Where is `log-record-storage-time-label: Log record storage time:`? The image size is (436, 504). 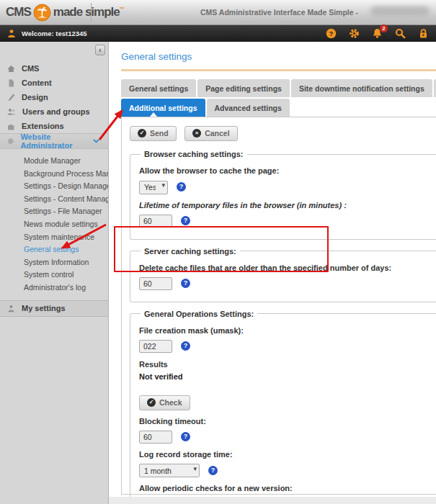
log-record-storage-time-label: Log record storage time: is located at coordinates (288, 454).